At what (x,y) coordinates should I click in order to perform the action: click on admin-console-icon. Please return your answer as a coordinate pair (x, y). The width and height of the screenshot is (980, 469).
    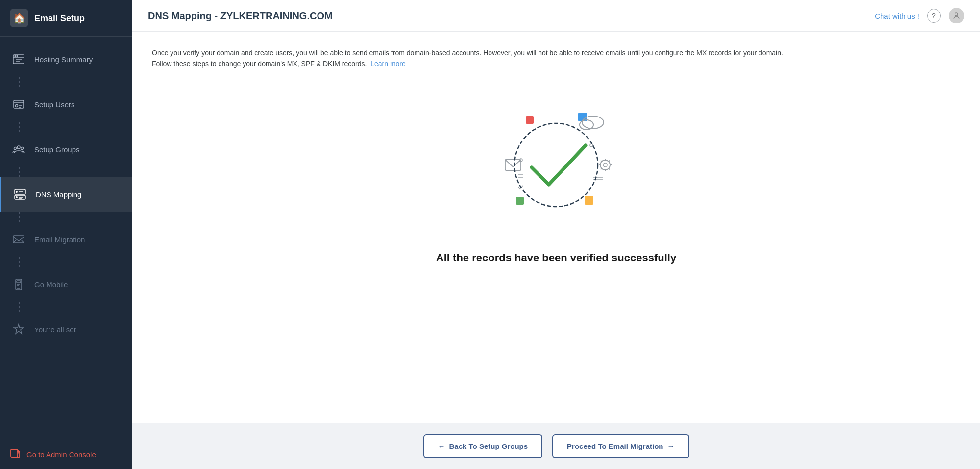
    Looking at the image, I should click on (15, 454).